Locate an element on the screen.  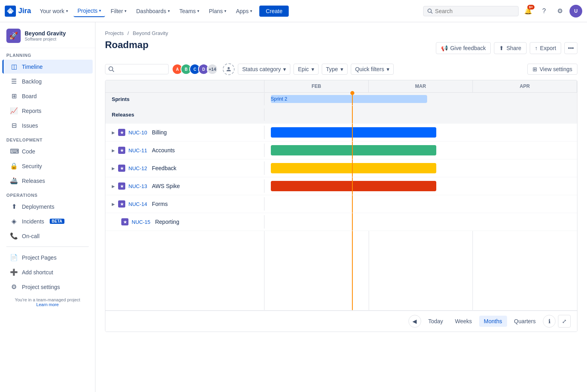
task-id-nuc13: NUC-13 is located at coordinates (138, 186).